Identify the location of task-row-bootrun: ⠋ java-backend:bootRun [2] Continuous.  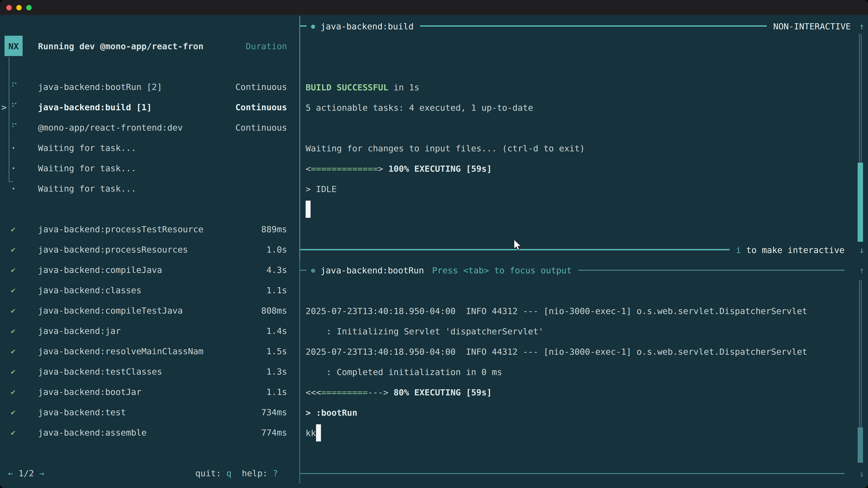
(148, 87).